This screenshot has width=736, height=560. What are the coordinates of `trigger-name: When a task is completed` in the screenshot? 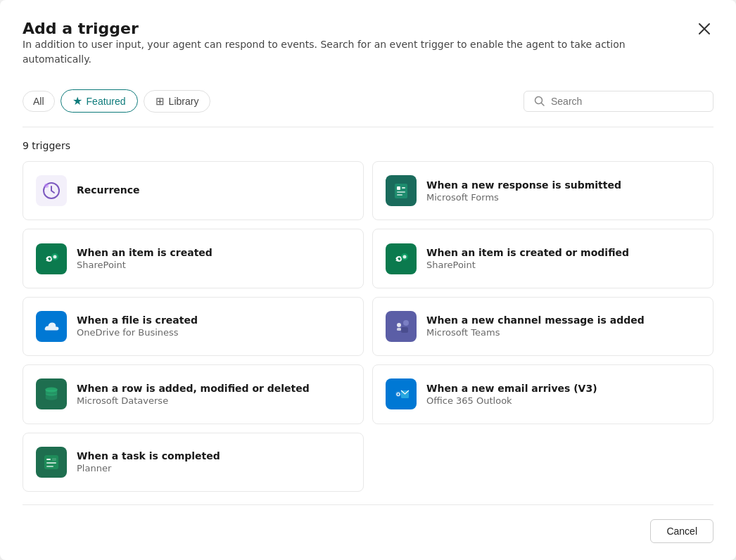 It's located at (148, 456).